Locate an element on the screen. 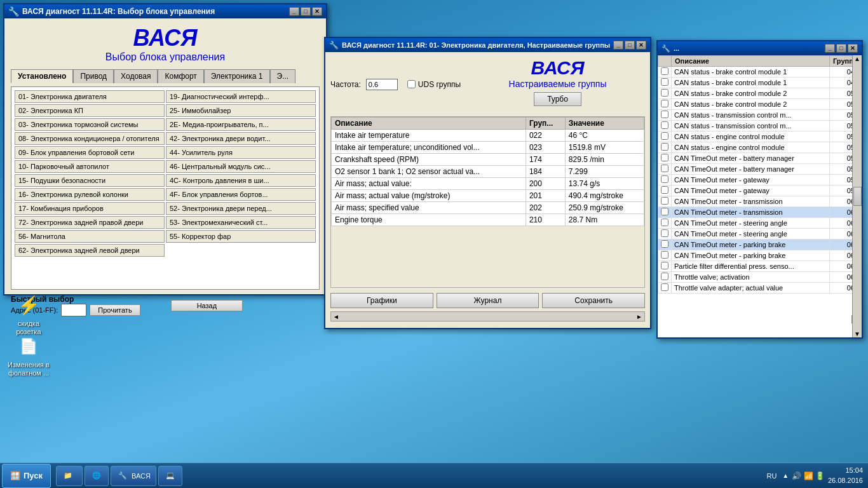  rp-table-row: CAN TimeOut meter - transmission 061 is located at coordinates (760, 212).